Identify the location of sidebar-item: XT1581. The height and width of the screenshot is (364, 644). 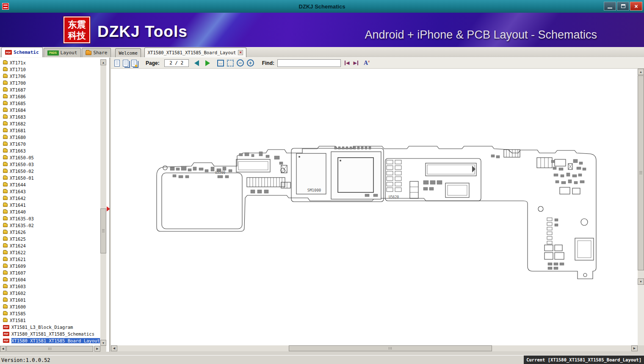
(50, 320).